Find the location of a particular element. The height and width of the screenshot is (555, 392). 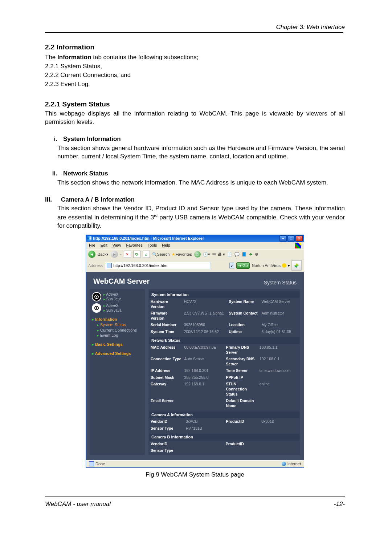

sidebar-item-advanced-settings: Advanced Settings is located at coordinates (117, 354).